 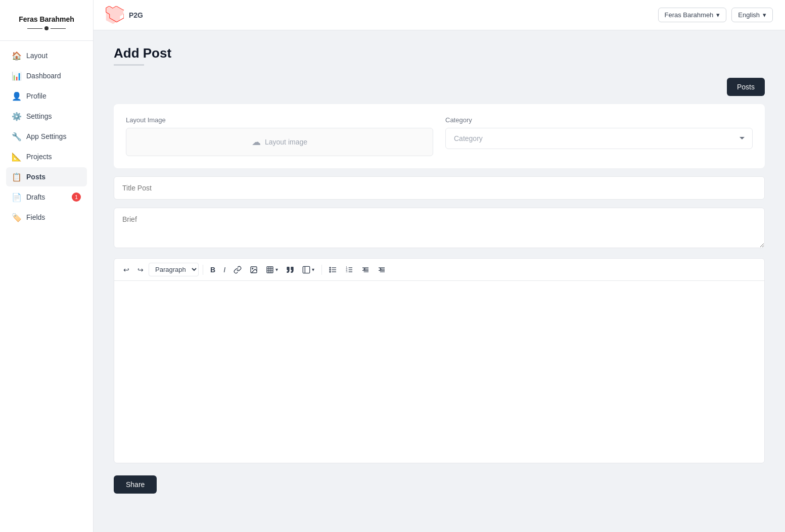 I want to click on divider-line-left, so click(x=35, y=28).